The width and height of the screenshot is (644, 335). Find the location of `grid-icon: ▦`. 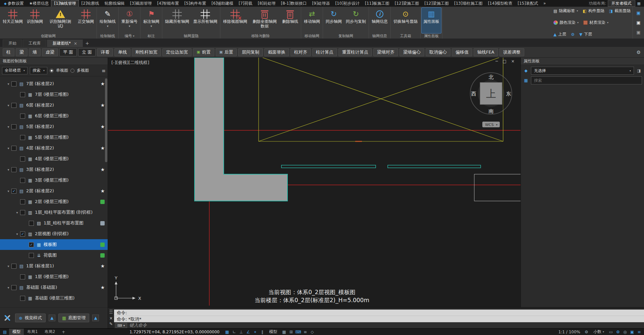

grid-icon: ▦ is located at coordinates (284, 332).